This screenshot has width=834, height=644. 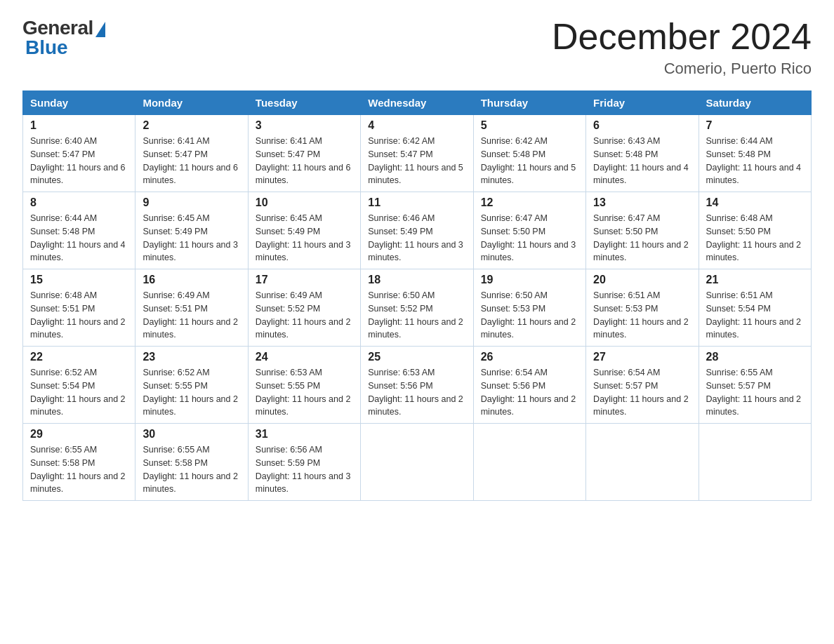 I want to click on page-title: December 2024, so click(x=682, y=36).